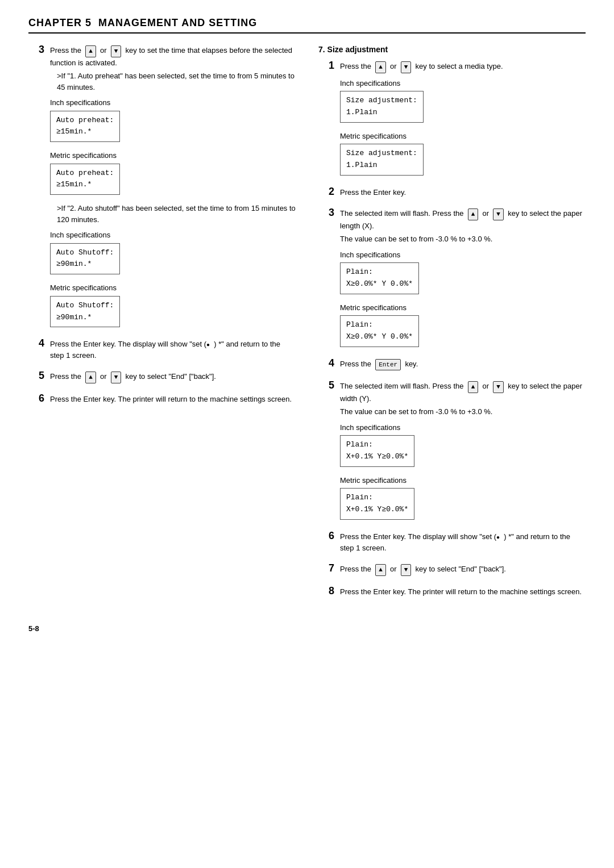  Describe the element at coordinates (473, 387) in the screenshot. I see `r-up-key-5: ▲` at that location.